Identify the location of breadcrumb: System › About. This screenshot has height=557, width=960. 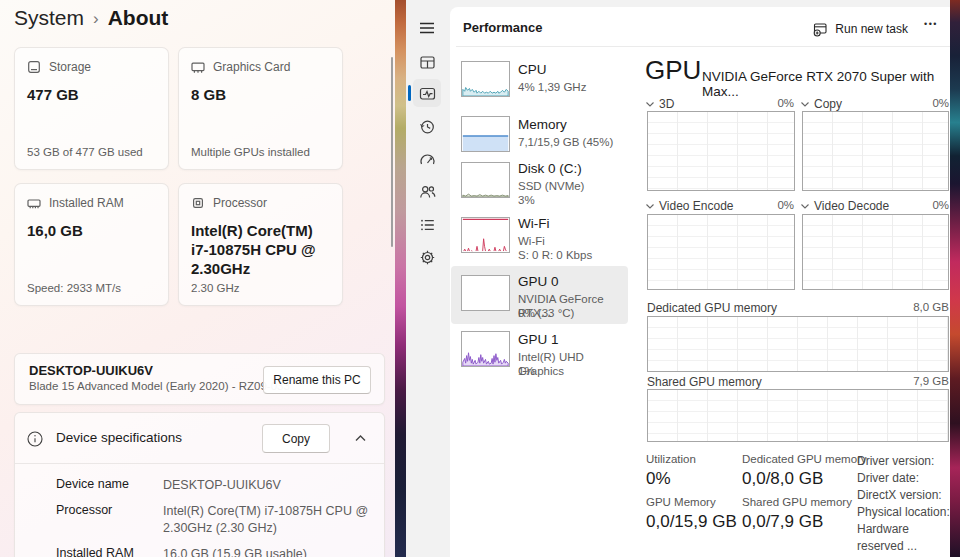
(91, 18).